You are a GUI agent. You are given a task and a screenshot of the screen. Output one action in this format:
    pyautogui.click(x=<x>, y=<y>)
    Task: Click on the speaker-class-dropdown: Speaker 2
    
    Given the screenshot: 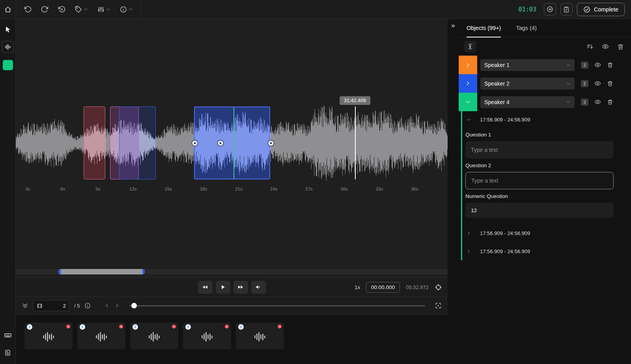 What is the action you would take?
    pyautogui.click(x=528, y=84)
    